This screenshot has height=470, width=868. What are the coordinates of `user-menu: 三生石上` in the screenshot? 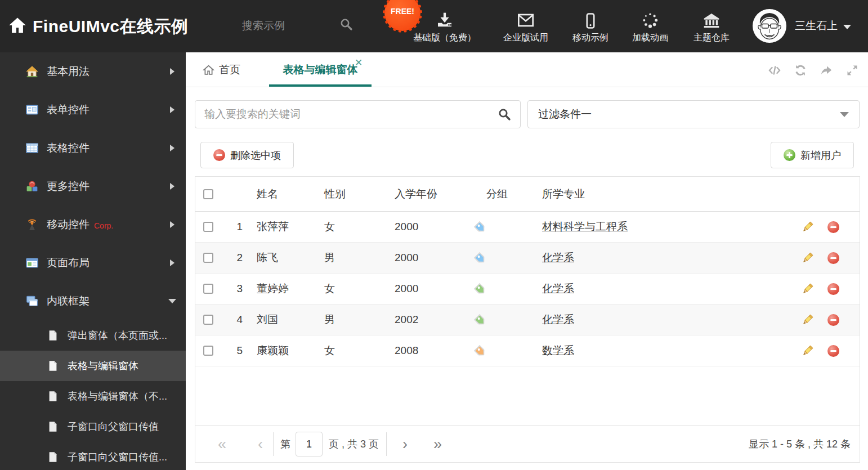 It's located at (823, 26).